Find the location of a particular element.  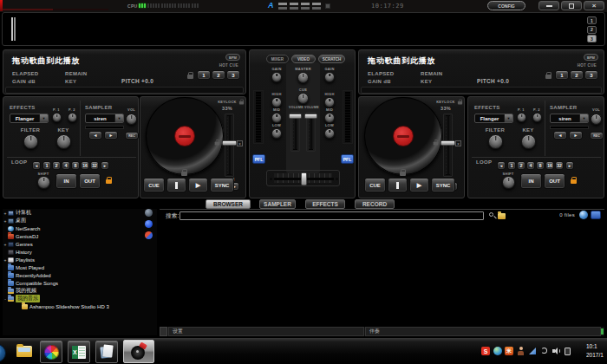

deck-b-sampler-vol-knob is located at coordinates (597, 120).